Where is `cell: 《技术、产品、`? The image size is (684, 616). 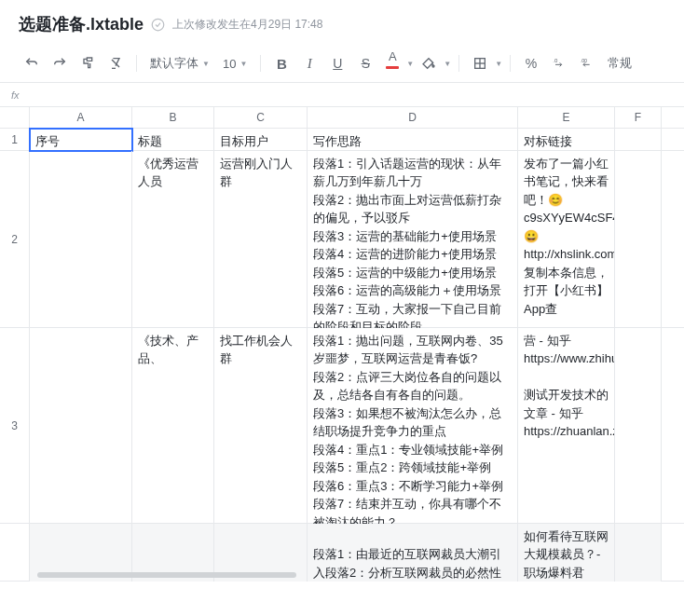
cell: 《技术、产品、 is located at coordinates (173, 426).